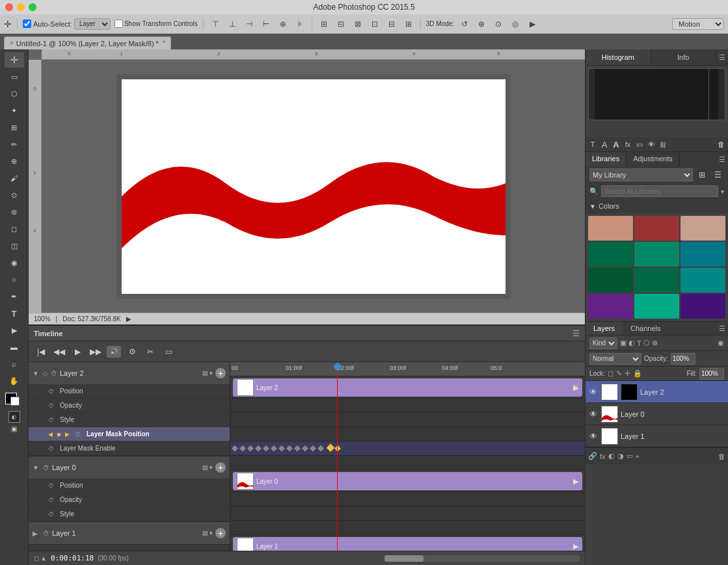 This screenshot has height=565, width=728. Describe the element at coordinates (211, 373) in the screenshot. I see `tl-layer-2-arrow-icon: ▾` at that location.